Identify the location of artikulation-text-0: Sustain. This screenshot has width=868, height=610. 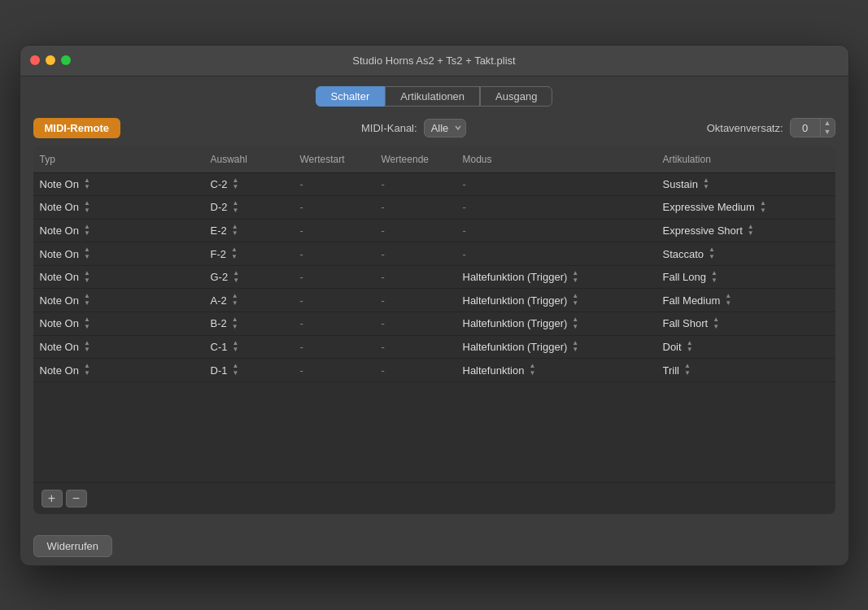
(680, 184).